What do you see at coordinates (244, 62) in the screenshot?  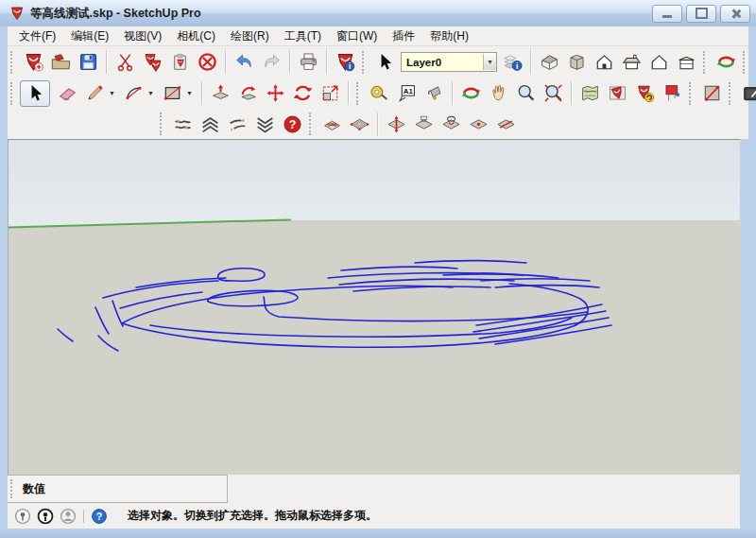 I see `undo-button` at bounding box center [244, 62].